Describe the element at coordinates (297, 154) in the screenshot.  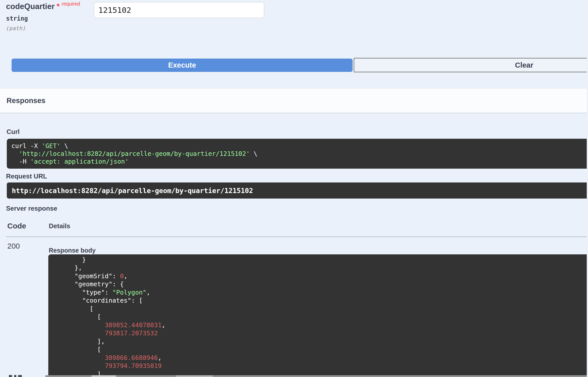
I see `curl-command-block: curl -X 'GET' \ 'http://localhost:8282/a…` at that location.